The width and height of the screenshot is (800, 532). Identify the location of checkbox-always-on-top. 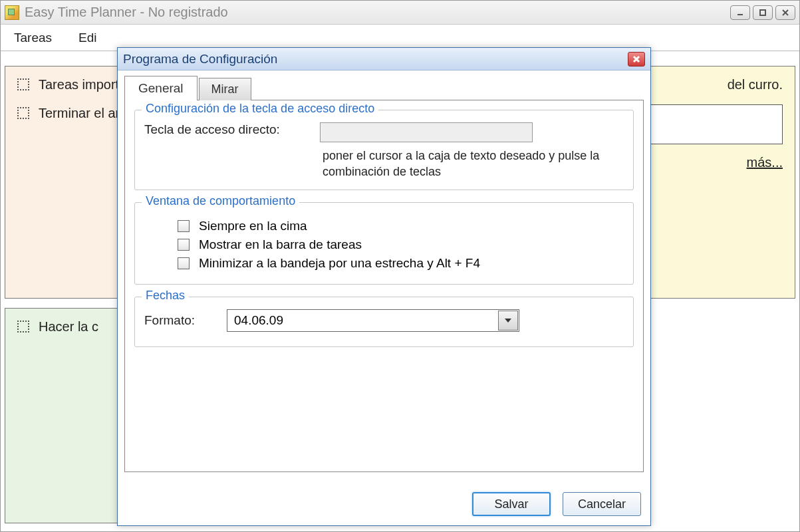
(184, 226).